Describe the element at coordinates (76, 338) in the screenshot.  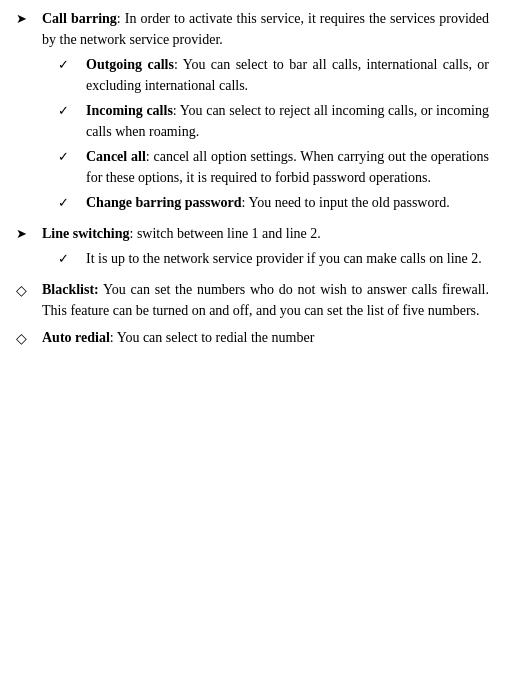
I see `auto-redial-term: Auto redial` at that location.